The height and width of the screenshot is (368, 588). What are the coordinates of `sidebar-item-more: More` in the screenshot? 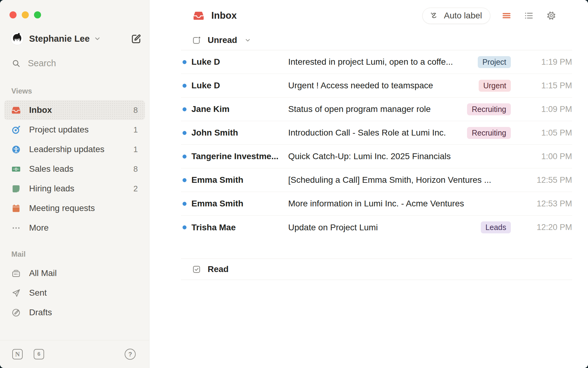 It's located at (75, 228).